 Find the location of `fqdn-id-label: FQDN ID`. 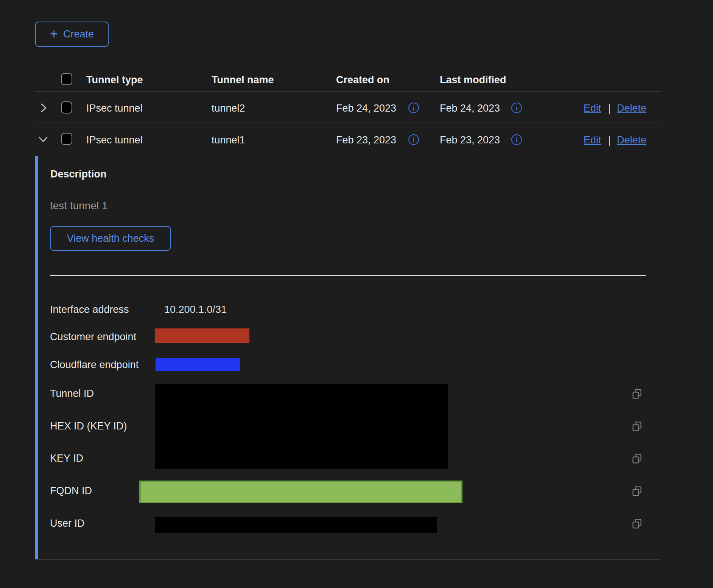

fqdn-id-label: FQDN ID is located at coordinates (71, 491).